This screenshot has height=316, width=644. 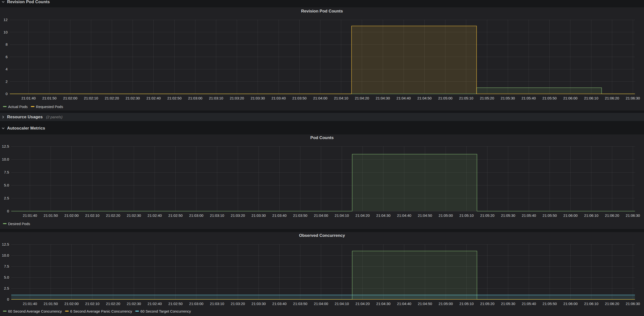 What do you see at coordinates (322, 128) in the screenshot?
I see `row-header-autoscaler-metrics: Autoscaler Metrics` at bounding box center [322, 128].